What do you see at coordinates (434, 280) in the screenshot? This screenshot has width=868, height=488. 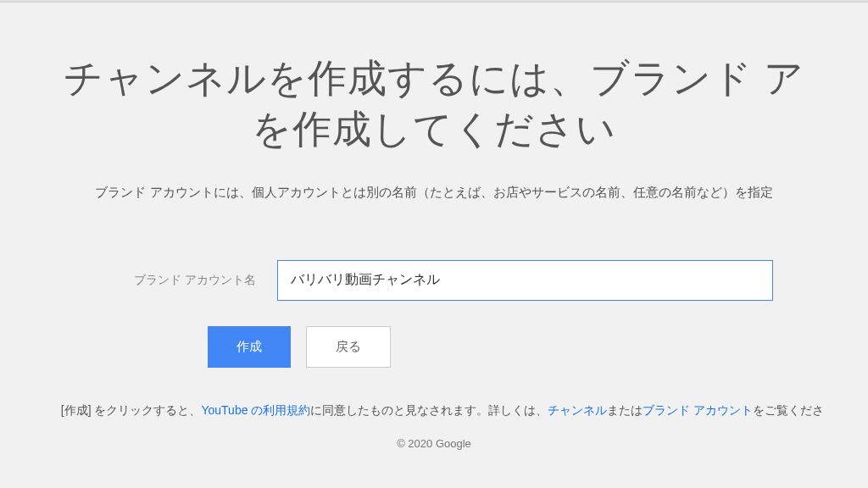 I see `form-row: ブランド アカウント名` at bounding box center [434, 280].